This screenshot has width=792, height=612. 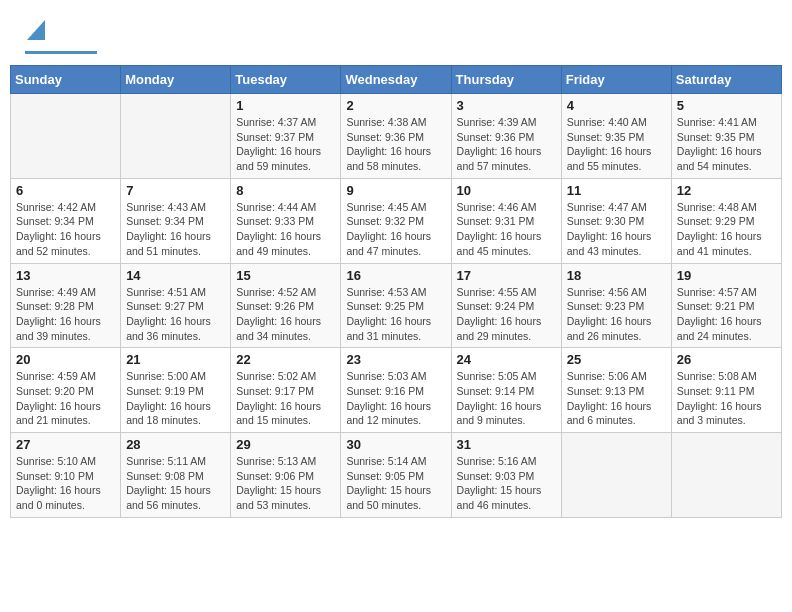 What do you see at coordinates (616, 220) in the screenshot?
I see `calendar-cell: 11Sunrise: 4:47 AM Sunset: 9:30 PM Dayli…` at bounding box center [616, 220].